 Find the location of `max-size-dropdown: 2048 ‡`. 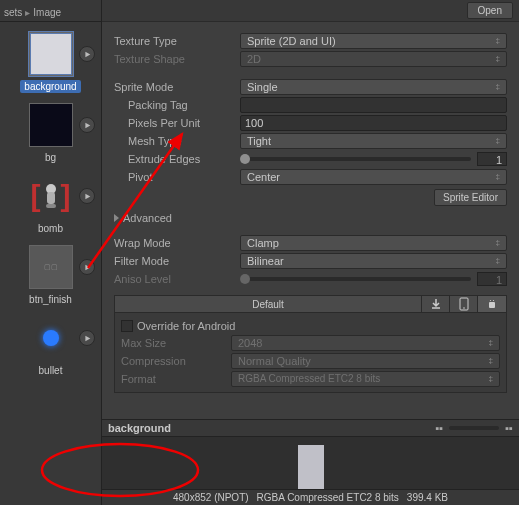

max-size-dropdown: 2048 ‡ is located at coordinates (366, 343).